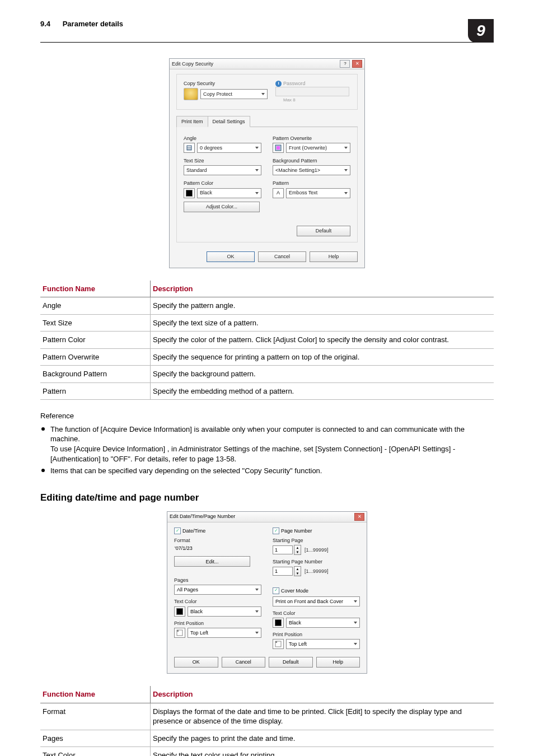  Describe the element at coordinates (95, 752) in the screenshot. I see `table-row: Text Color` at that location.